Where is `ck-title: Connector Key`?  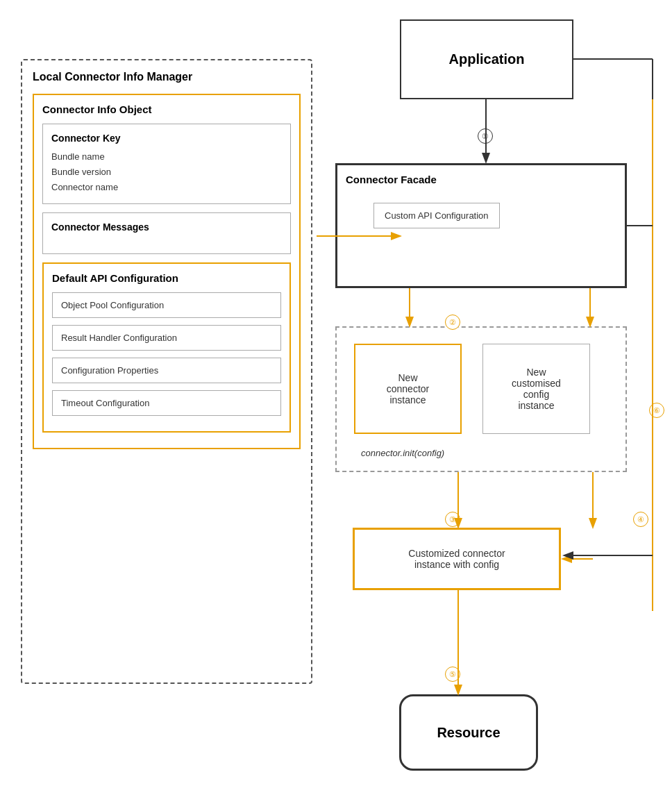
ck-title: Connector Key is located at coordinates (167, 138).